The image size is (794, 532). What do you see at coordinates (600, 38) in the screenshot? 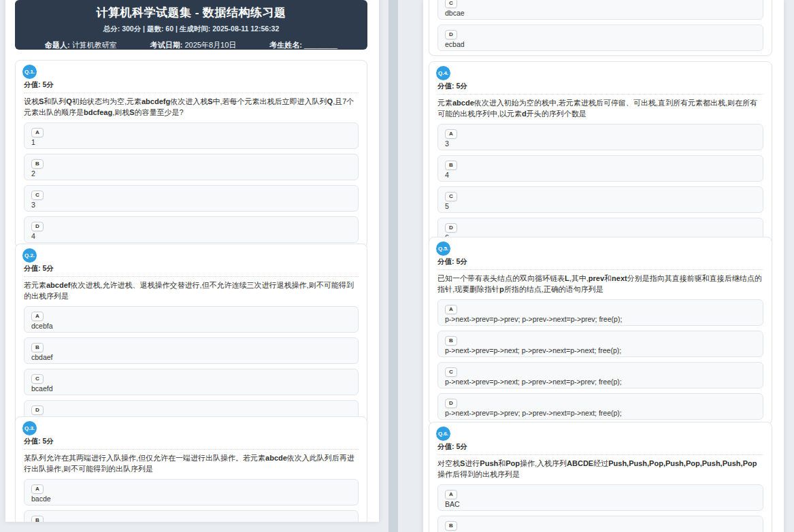
I see `question-3-option-d: D ecbad` at bounding box center [600, 38].